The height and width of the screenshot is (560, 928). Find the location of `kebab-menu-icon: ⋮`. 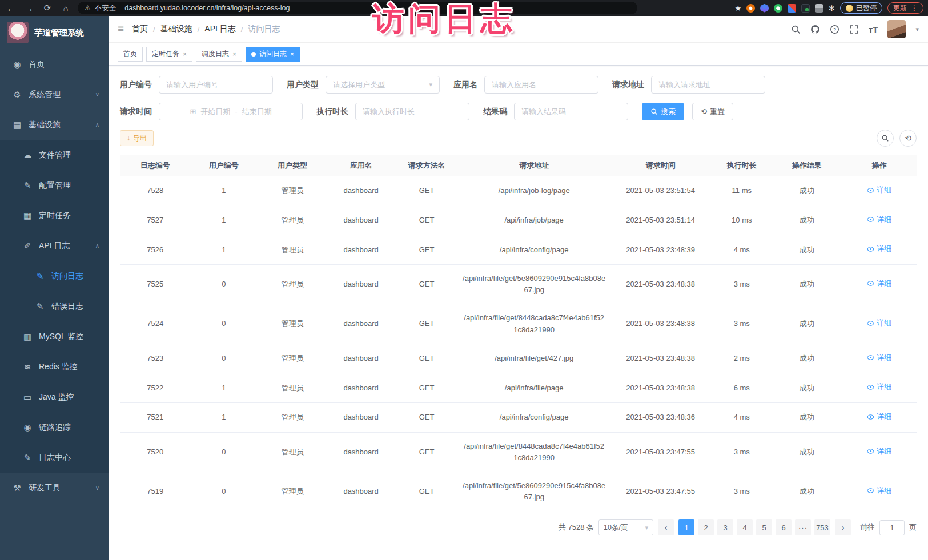

kebab-menu-icon: ⋮ is located at coordinates (914, 8).